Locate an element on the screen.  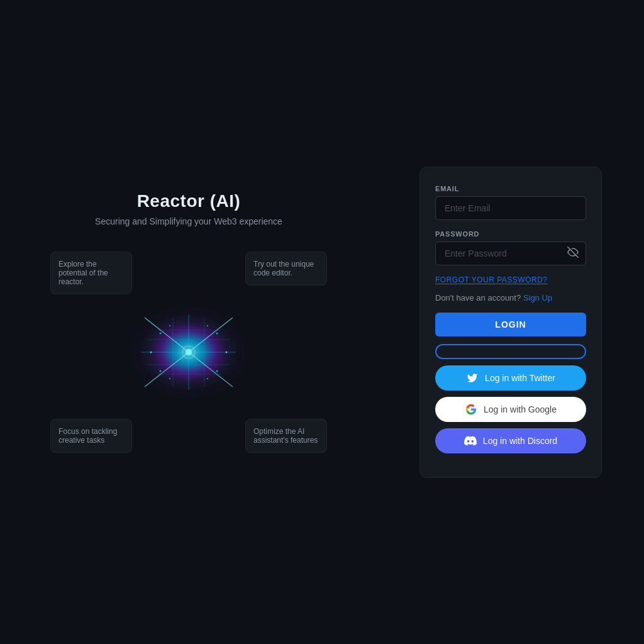
discord-icon is located at coordinates (470, 441).